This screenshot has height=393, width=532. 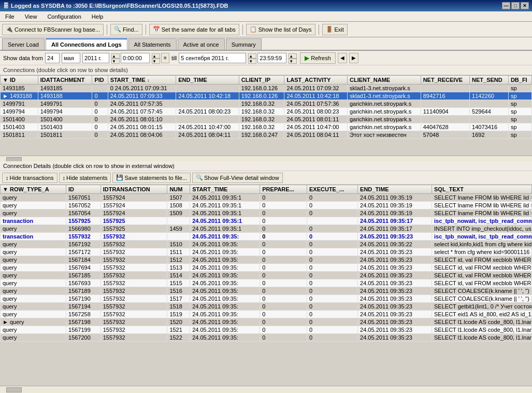 I want to click on tab-all-statements: All Statements, so click(x=152, y=44).